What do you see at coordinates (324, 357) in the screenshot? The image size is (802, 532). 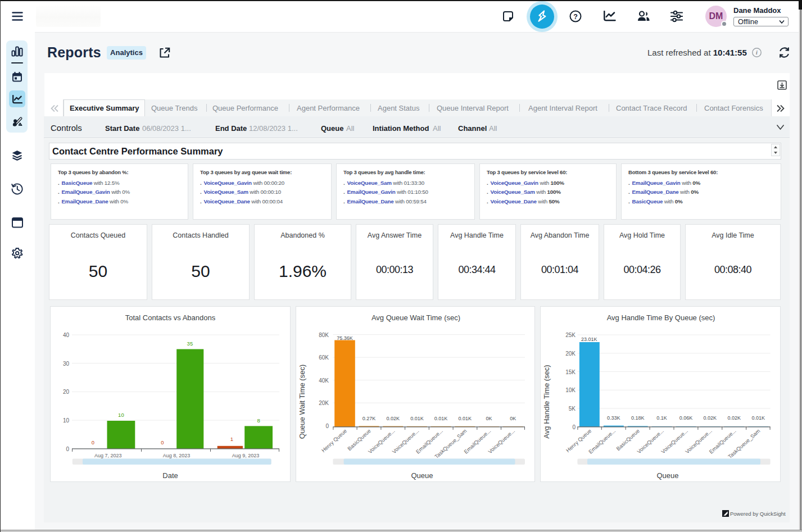 I see `svg-text: 60K` at bounding box center [324, 357].